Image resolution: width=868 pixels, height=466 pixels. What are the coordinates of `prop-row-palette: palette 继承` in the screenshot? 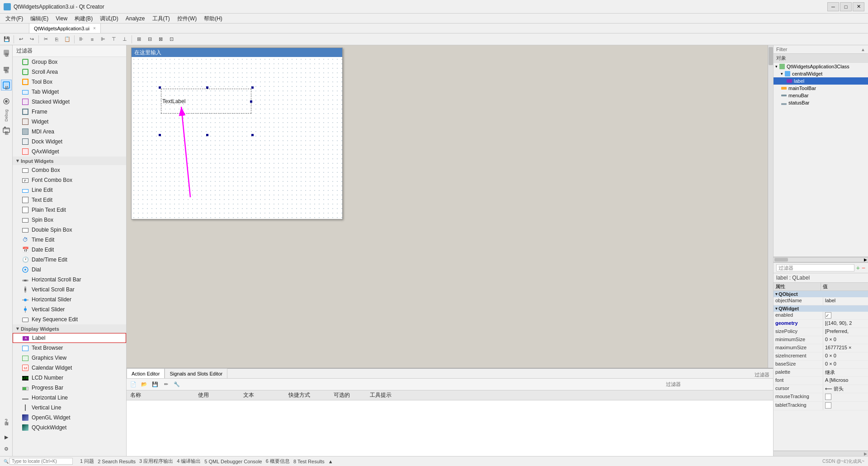 It's located at (821, 373).